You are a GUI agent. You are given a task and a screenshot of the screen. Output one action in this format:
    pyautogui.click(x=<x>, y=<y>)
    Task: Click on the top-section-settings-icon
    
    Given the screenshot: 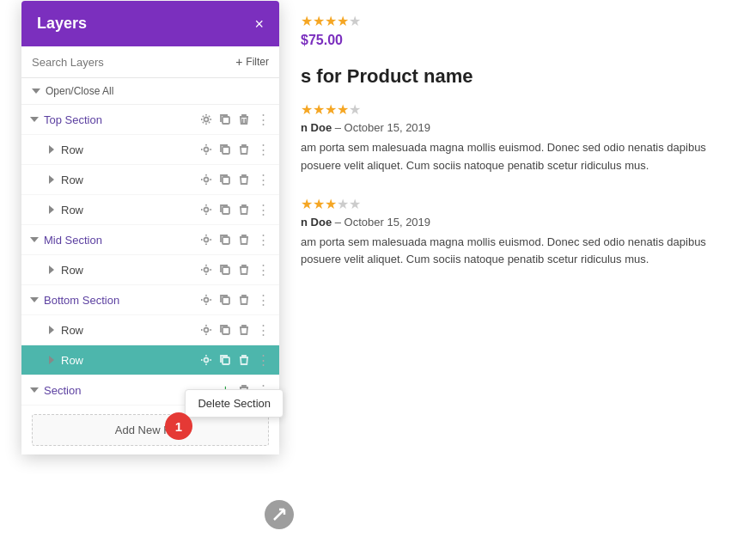 What is the action you would take?
    pyautogui.click(x=206, y=119)
    